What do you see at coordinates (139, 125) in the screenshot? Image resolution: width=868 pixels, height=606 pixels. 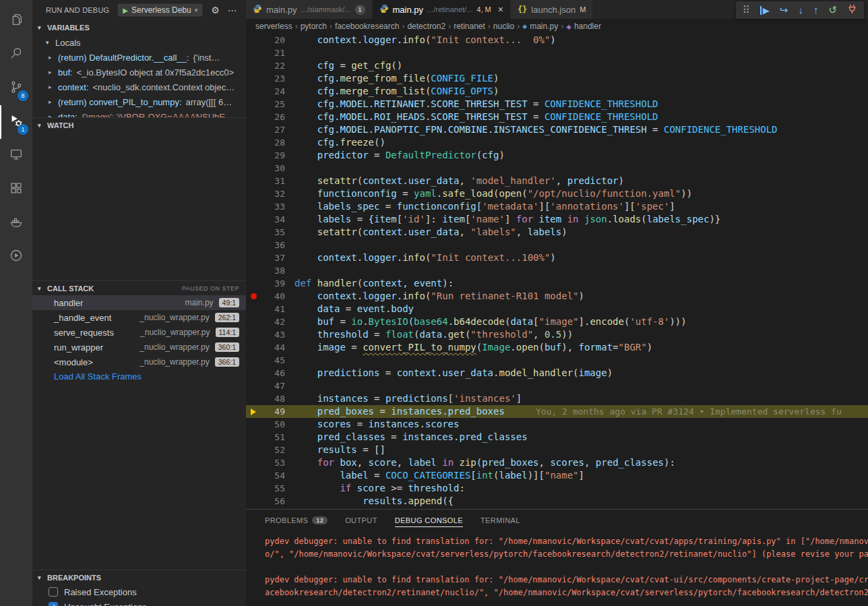 I see `watch-section-header: ▾ WATCH` at bounding box center [139, 125].